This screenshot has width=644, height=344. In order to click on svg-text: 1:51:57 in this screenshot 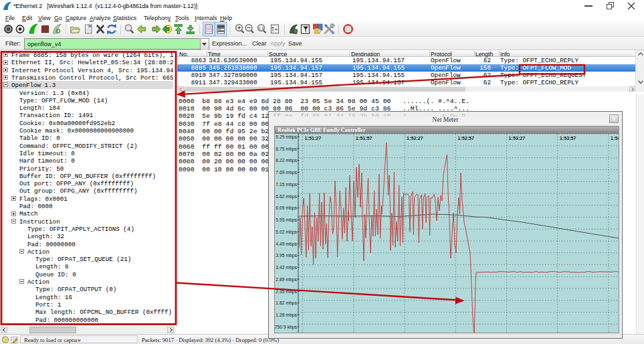, I will do `click(364, 138)`.